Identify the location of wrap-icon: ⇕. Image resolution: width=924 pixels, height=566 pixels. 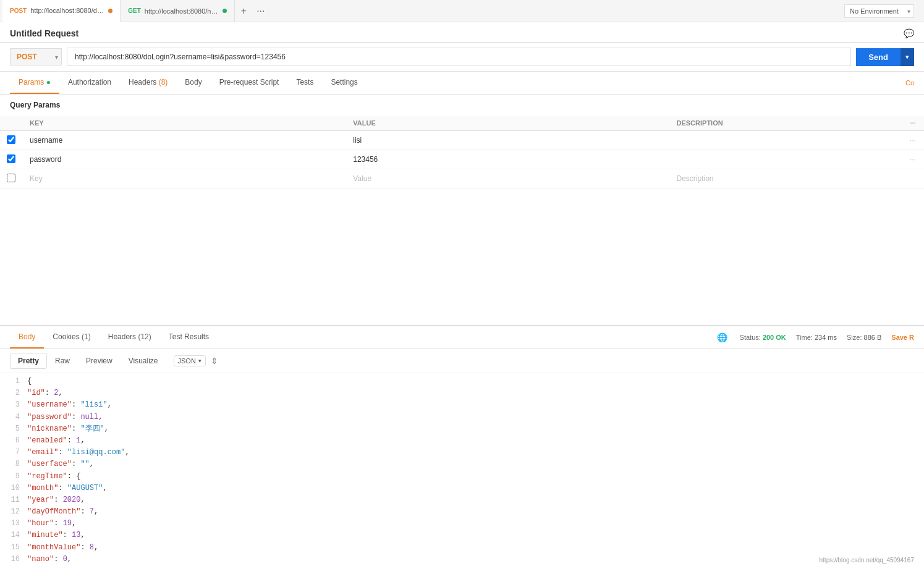
(214, 361).